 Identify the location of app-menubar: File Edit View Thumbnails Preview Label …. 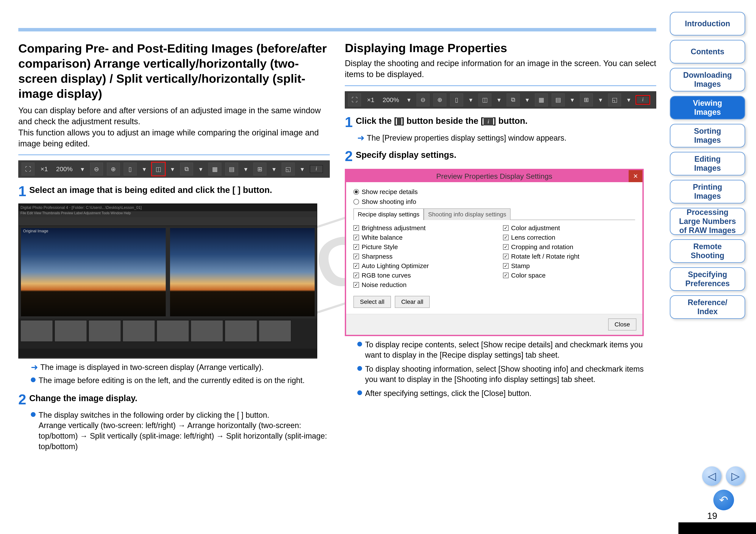
(168, 214).